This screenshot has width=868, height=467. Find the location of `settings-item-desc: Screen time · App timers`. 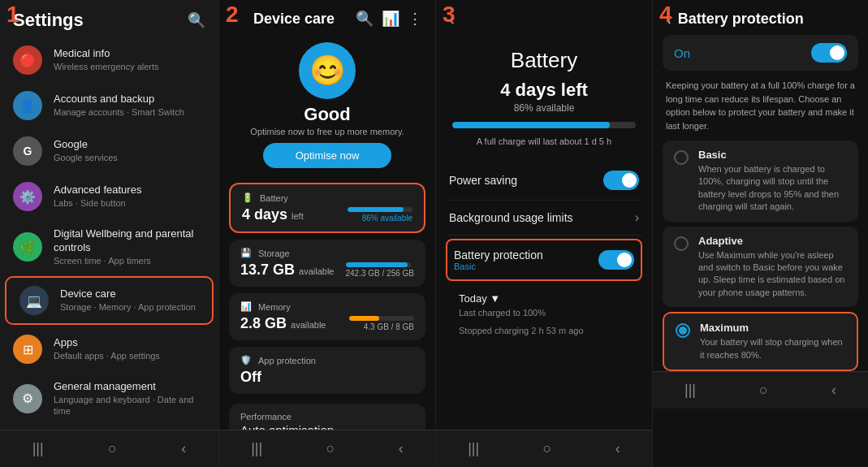

settings-item-desc: Screen time · App timers is located at coordinates (130, 261).